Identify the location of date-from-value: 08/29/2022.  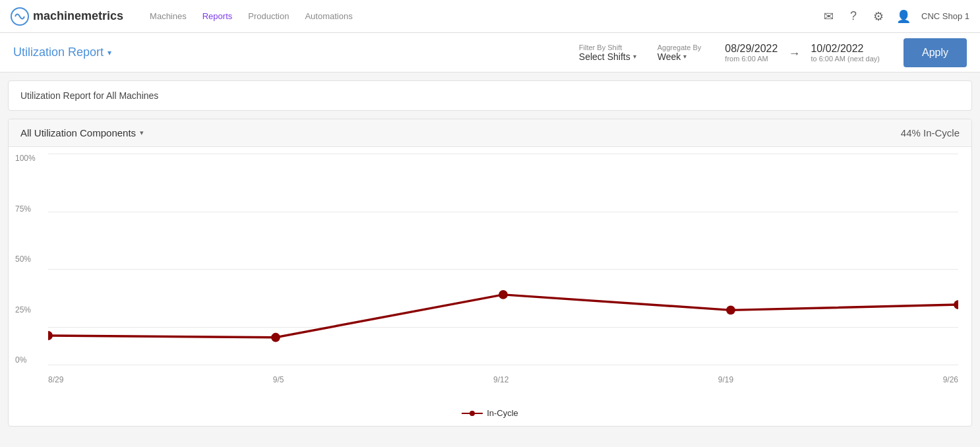
(751, 49).